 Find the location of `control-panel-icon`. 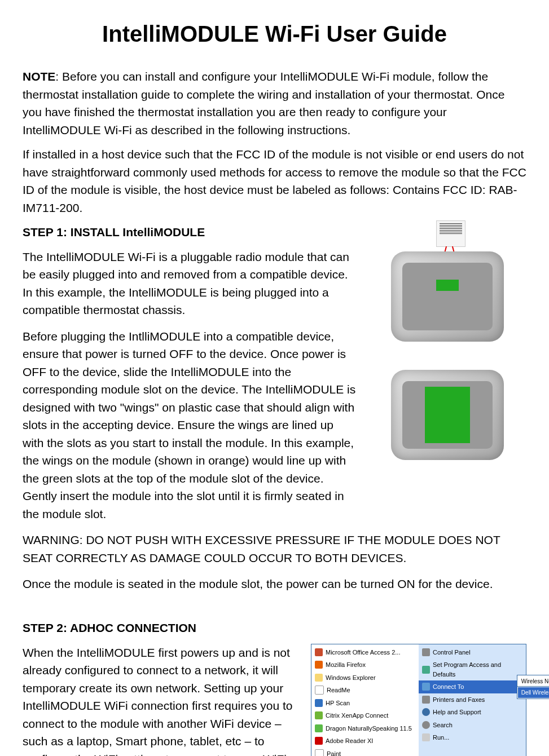

control-panel-icon is located at coordinates (426, 652).